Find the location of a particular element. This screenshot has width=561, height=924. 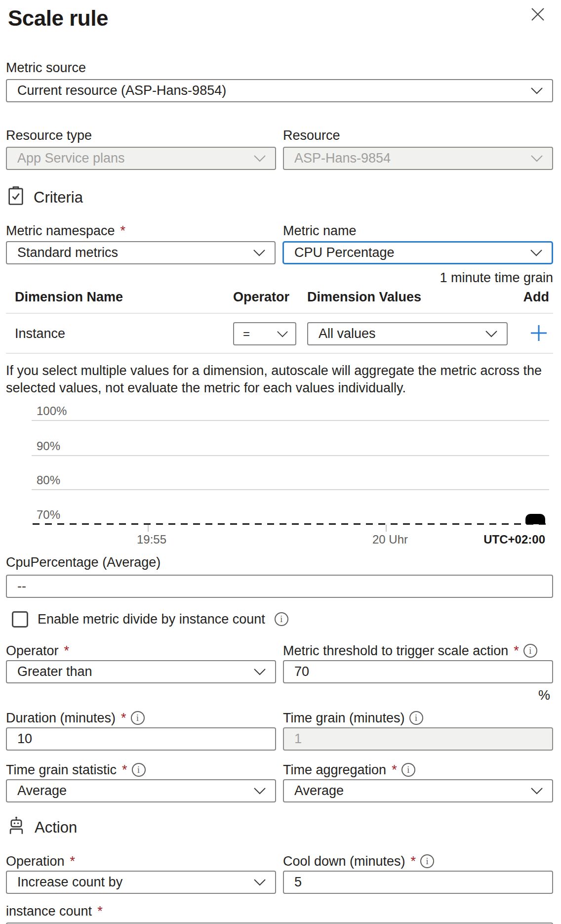

threshold-unit: % is located at coordinates (280, 696).